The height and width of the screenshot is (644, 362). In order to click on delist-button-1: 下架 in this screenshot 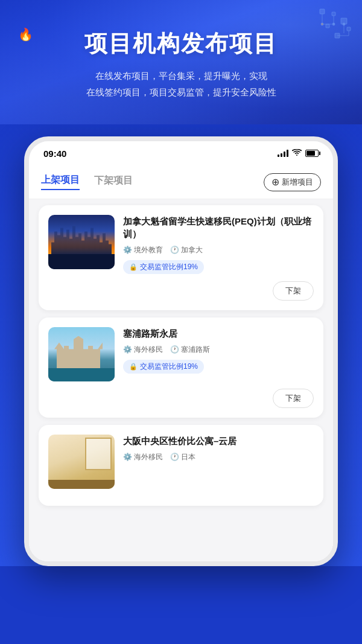, I will do `click(293, 291)`.